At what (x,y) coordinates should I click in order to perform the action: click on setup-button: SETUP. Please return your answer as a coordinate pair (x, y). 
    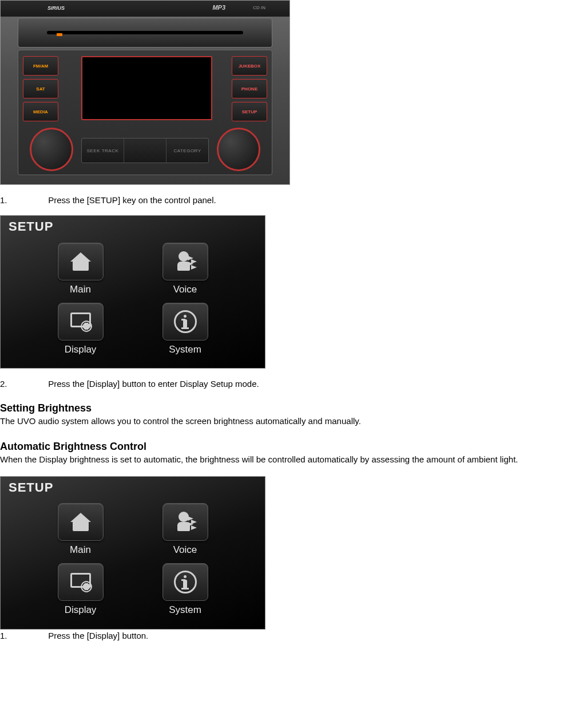
    Looking at the image, I should click on (249, 112).